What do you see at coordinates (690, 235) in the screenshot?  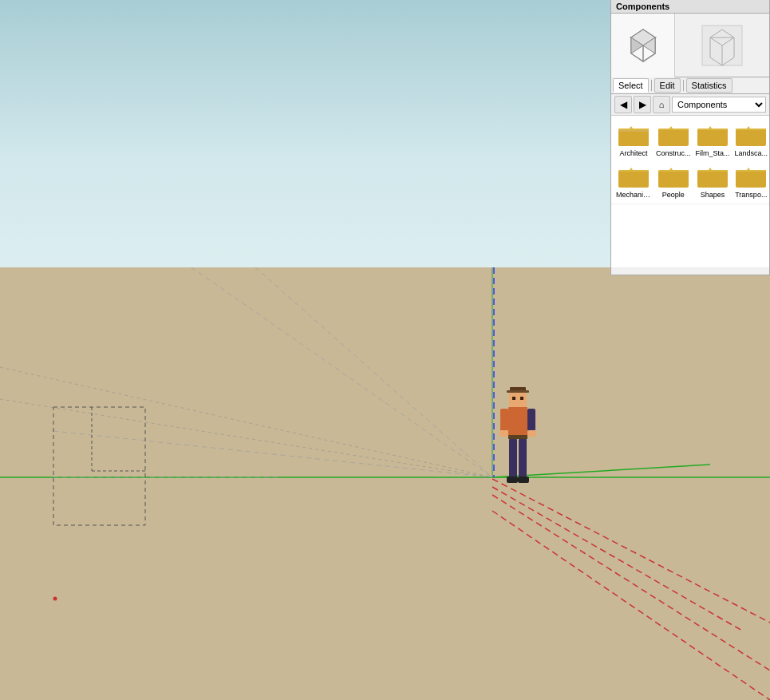 I see `panel-empty-area` at bounding box center [690, 235].